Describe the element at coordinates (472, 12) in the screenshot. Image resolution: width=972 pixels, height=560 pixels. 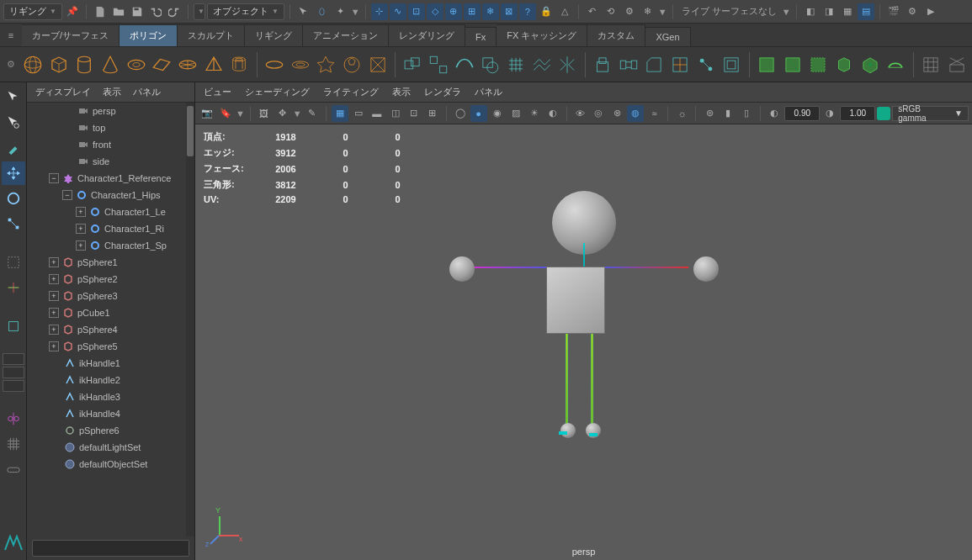
I see `snap-view-icon: ⊞` at that location.